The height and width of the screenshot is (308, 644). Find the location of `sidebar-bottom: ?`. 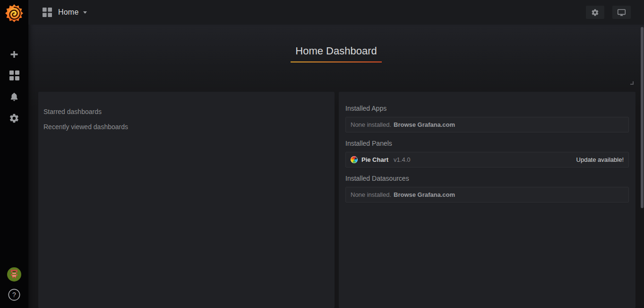

sidebar-bottom: ? is located at coordinates (14, 284).